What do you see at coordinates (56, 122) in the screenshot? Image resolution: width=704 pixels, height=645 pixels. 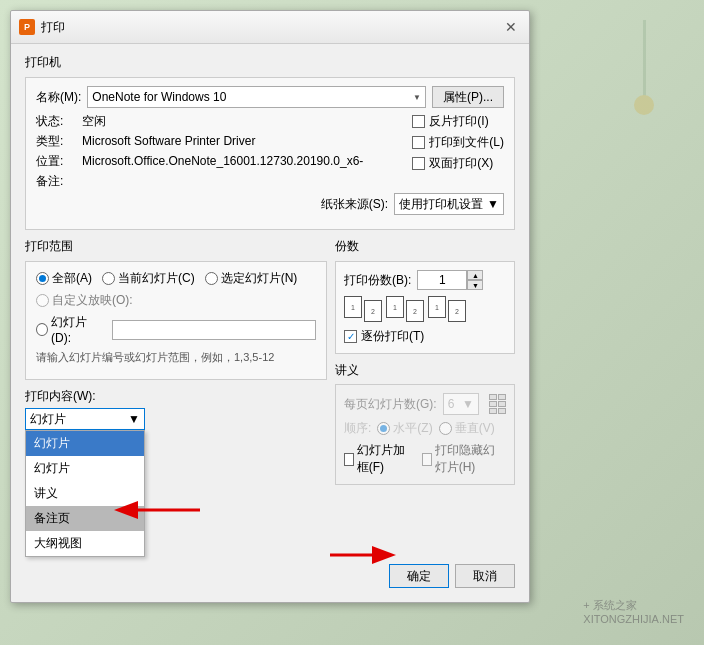 I see `status-label: 状态:` at bounding box center [56, 122].